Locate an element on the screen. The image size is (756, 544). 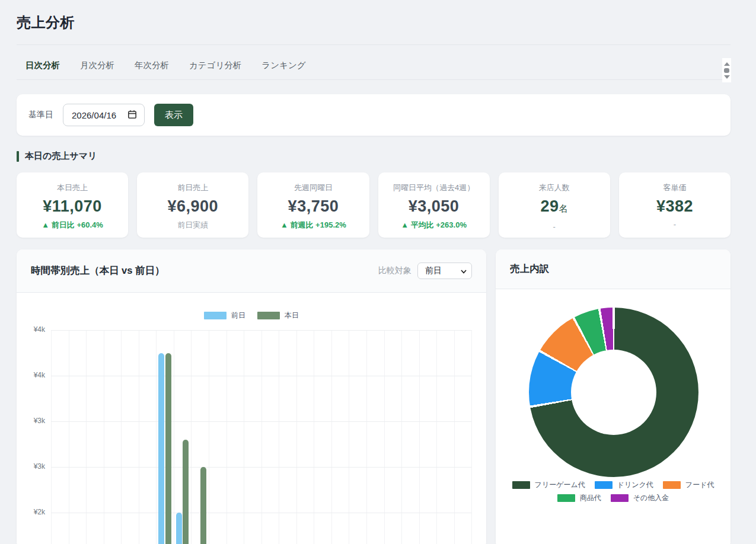
card-label: 客単価 is located at coordinates (675, 188).